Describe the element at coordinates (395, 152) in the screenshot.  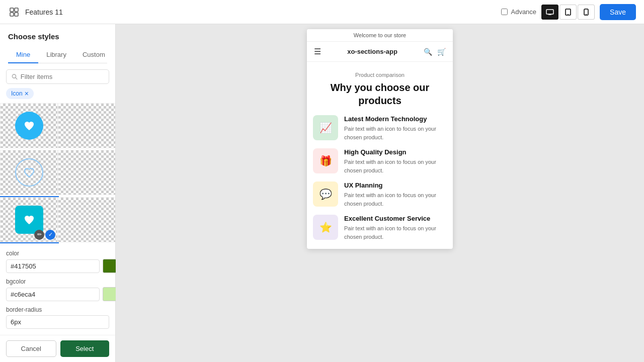
I see `feature-name-1: High Quality Design` at that location.